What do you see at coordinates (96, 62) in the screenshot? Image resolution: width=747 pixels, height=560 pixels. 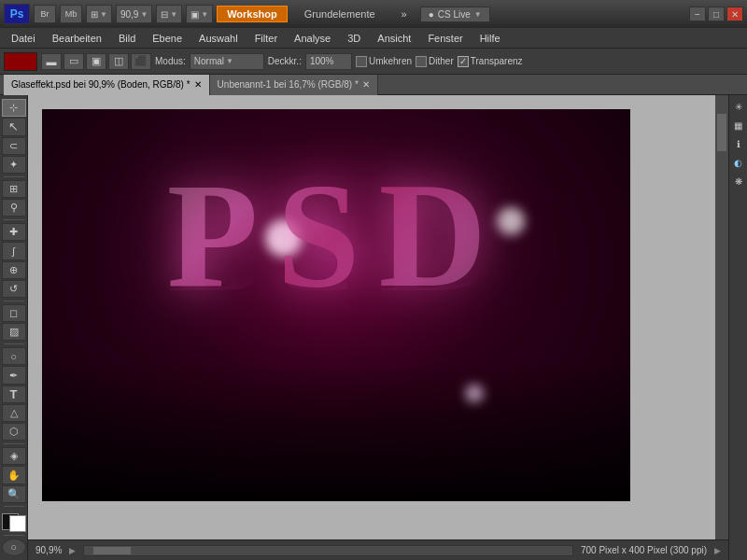 I see `brush-shape-options: ▬ ▭ ▣ ◫ ⬛` at bounding box center [96, 62].